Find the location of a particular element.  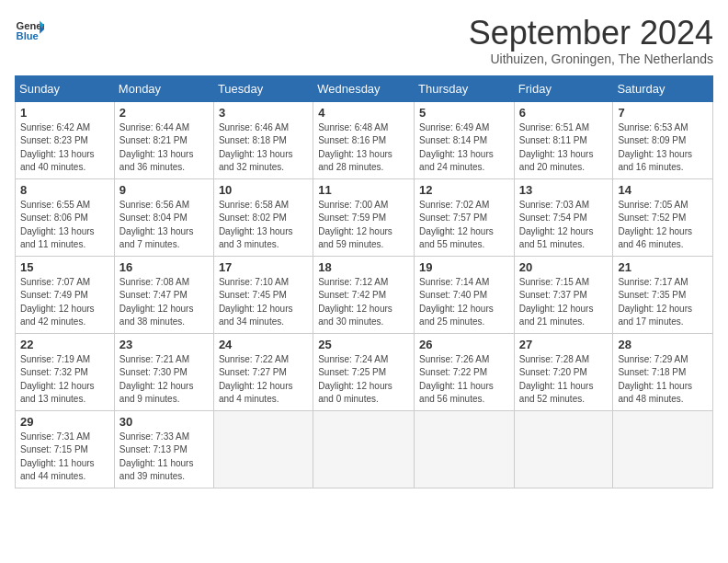

day-number: 4 is located at coordinates (364, 112).